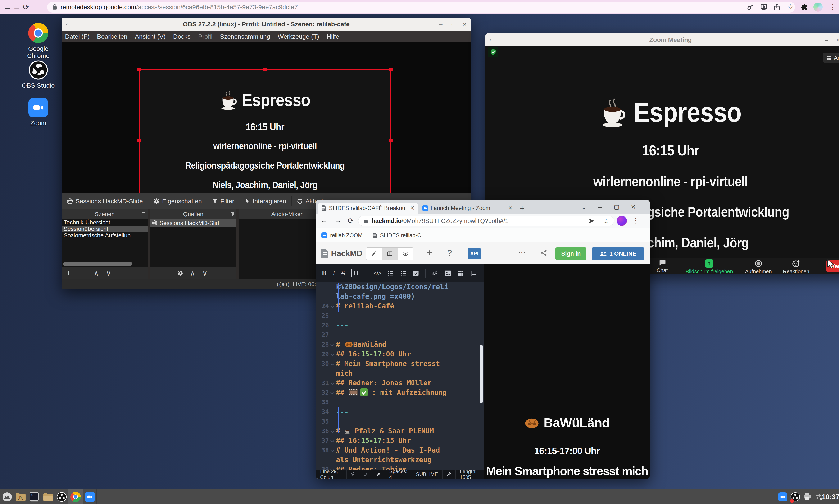 The height and width of the screenshot is (504, 839). Describe the element at coordinates (98, 264) in the screenshot. I see `horizontal-scrollbar` at that location.